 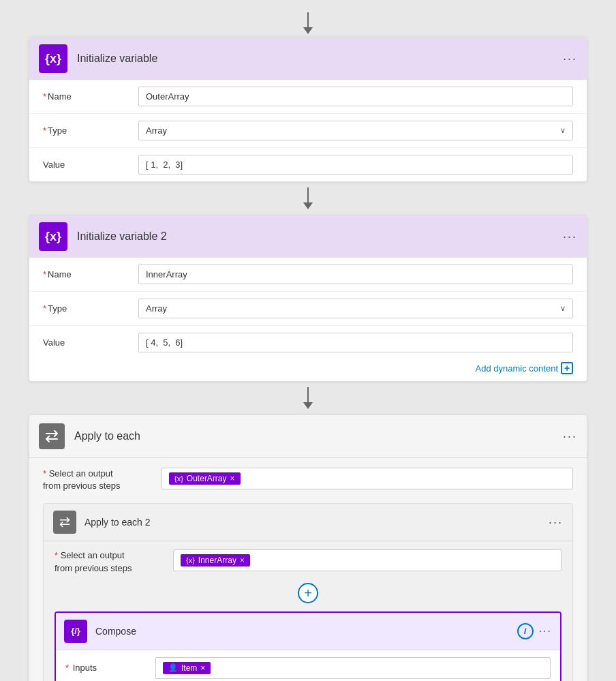 What do you see at coordinates (367, 479) in the screenshot?
I see `loop1-tag-input: {x} OuterArray ×` at bounding box center [367, 479].